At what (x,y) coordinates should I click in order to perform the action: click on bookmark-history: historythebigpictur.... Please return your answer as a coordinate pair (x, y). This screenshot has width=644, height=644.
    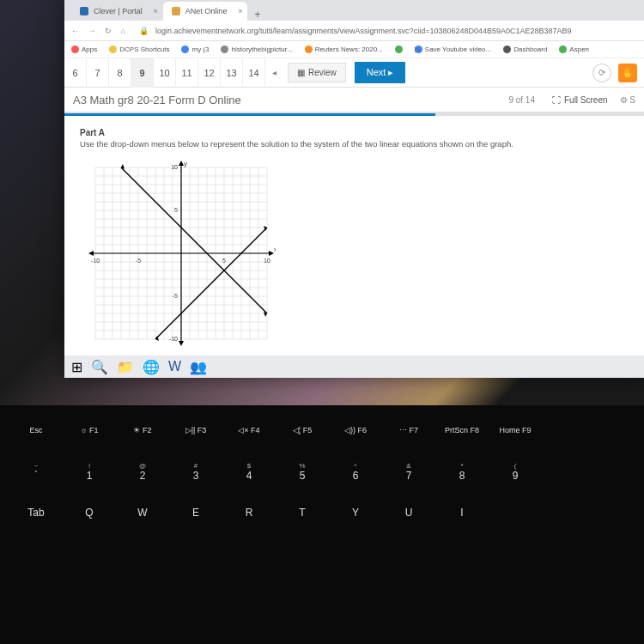
    Looking at the image, I should click on (256, 50).